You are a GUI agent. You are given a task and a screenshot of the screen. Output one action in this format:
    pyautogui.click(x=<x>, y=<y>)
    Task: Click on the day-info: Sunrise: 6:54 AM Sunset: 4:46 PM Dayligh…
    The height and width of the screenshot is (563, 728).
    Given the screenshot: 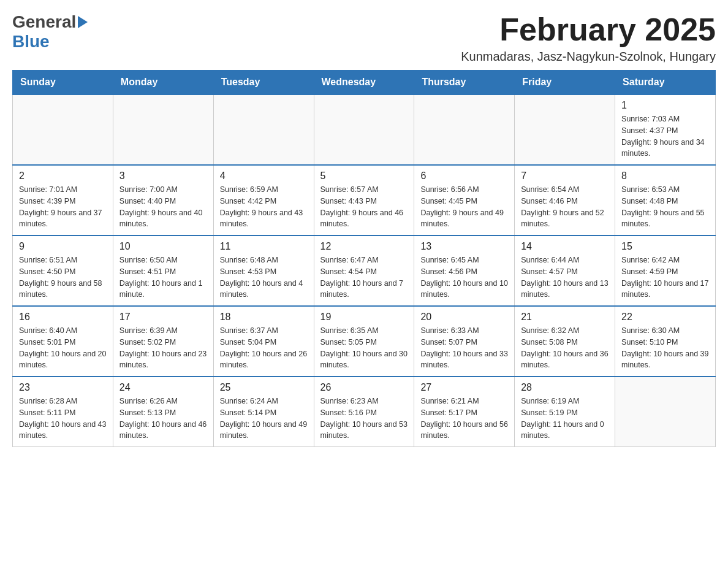 What is the action you would take?
    pyautogui.click(x=565, y=207)
    